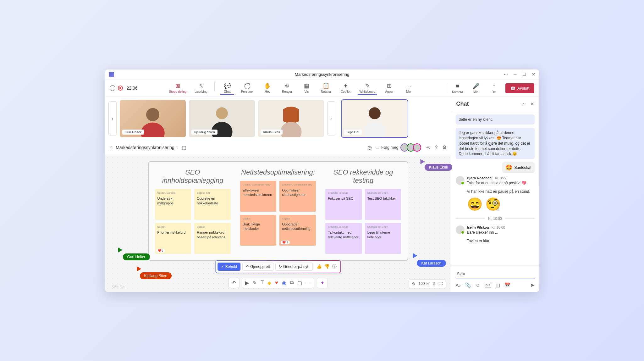 The image size is (644, 361). What do you see at coordinates (212, 204) in the screenshot?
I see `sticky-note: Copilot, KatOpprette en nøkkelordliste` at bounding box center [212, 204].